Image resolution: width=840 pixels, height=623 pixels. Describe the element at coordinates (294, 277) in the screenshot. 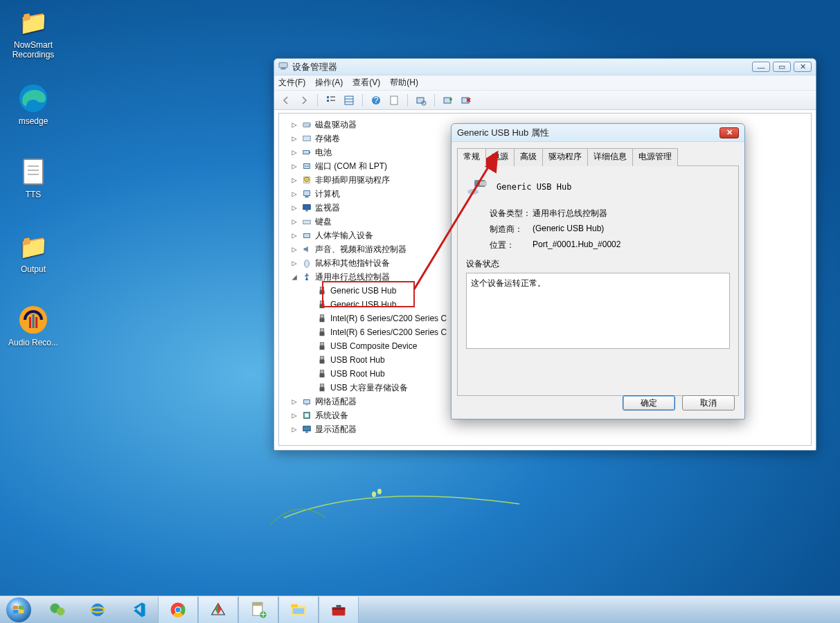

I see `expand-toggle: ◢` at that location.